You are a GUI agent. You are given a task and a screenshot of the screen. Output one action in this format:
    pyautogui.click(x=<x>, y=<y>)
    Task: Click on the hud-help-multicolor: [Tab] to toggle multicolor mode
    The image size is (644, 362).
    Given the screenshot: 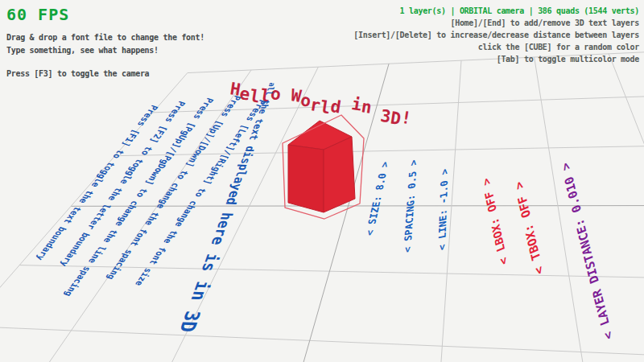 What is the action you would take?
    pyautogui.click(x=496, y=60)
    